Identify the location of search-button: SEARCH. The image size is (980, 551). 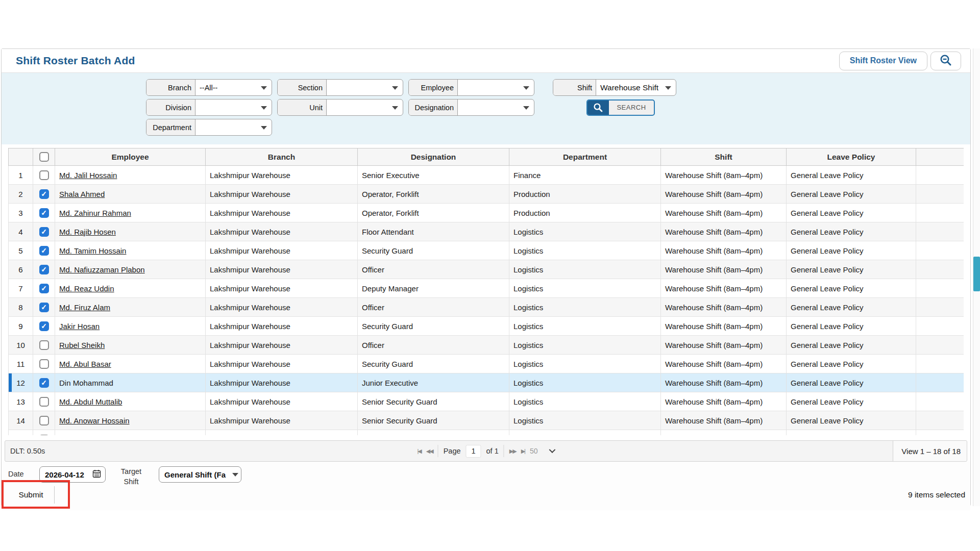
(621, 108).